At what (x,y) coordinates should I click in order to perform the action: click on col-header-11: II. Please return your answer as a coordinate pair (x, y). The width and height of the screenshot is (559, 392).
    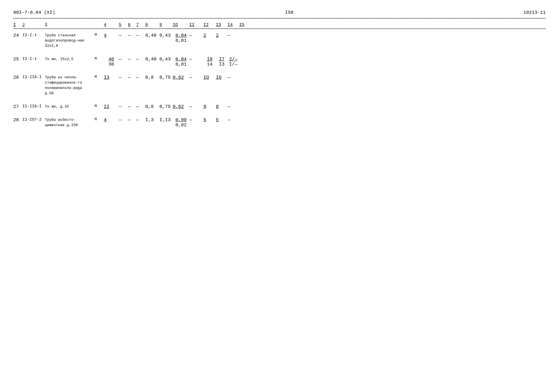
    Looking at the image, I should click on (196, 25).